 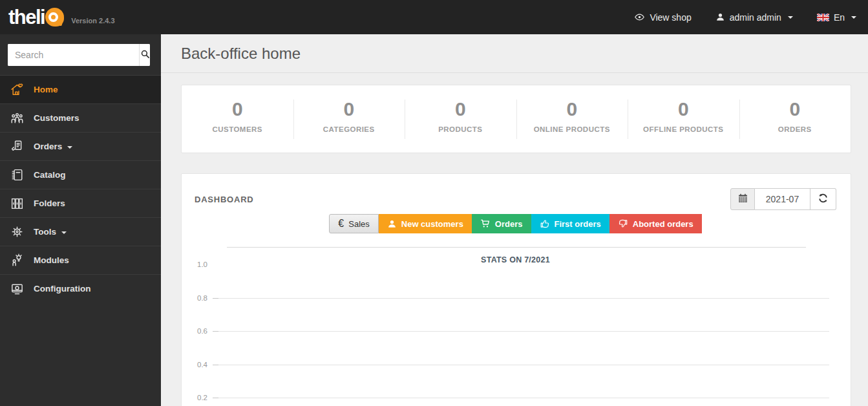 I want to click on refresh-button, so click(x=823, y=199).